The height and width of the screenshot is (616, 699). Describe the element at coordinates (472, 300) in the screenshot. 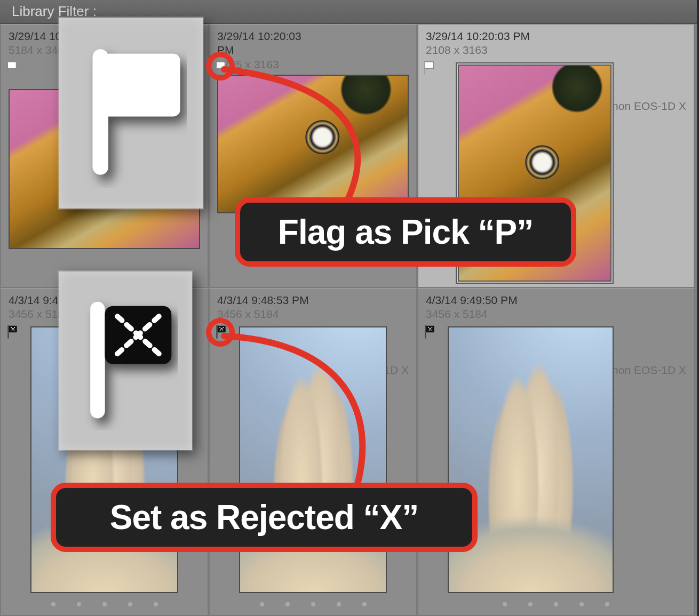

I see `cell-date: 4/3/14 9:49:50 PM` at that location.